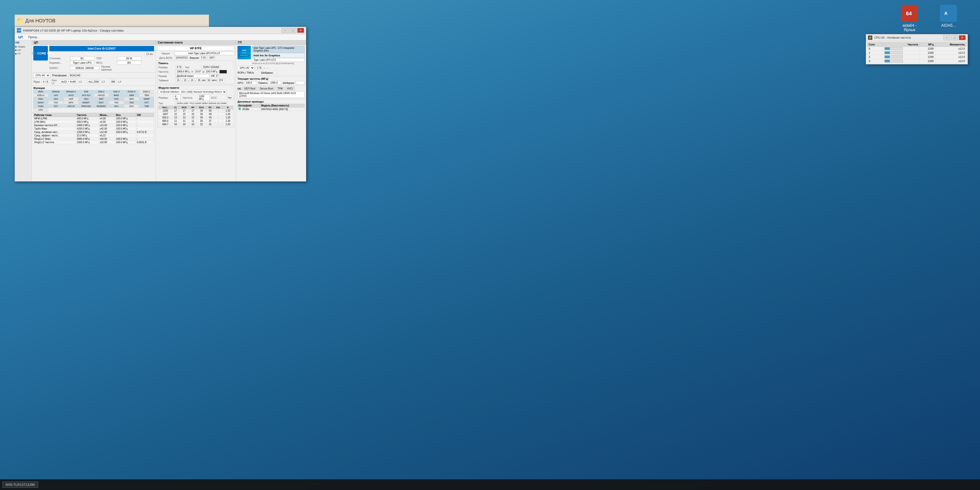 The image size is (980, 490). What do you see at coordinates (282, 106) in the screenshot?
I see `drives-model-header: Модель [Вместимость]` at bounding box center [282, 106].